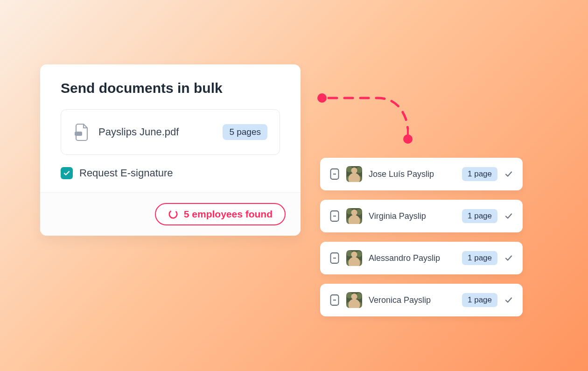 The height and width of the screenshot is (371, 588). I want to click on esignature-label: Request E-signature, so click(126, 173).